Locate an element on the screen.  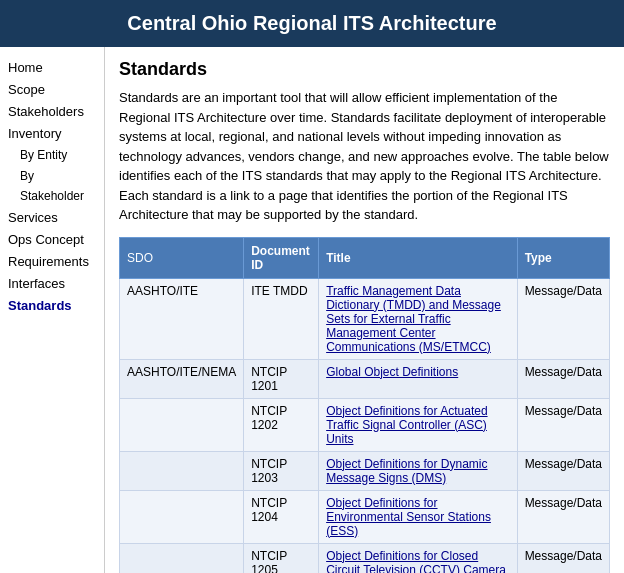
standard-link: Global Object Definitions is located at coordinates (392, 372).